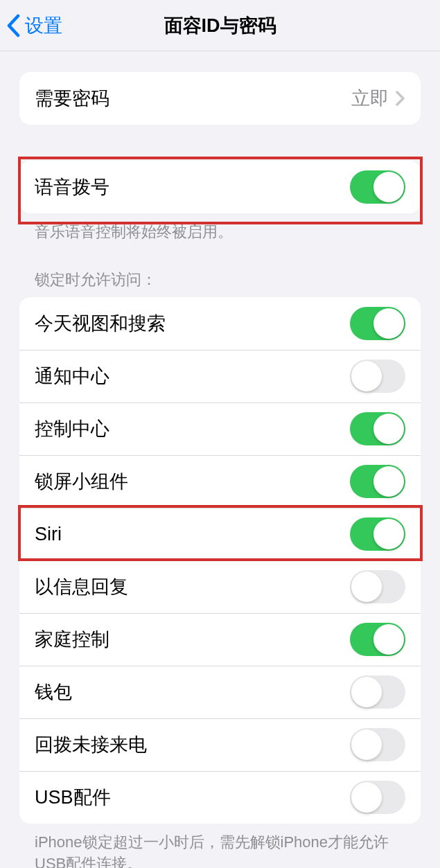 The height and width of the screenshot is (868, 440). Describe the element at coordinates (193, 429) in the screenshot. I see `lock-access-item-label: 控制中心` at that location.